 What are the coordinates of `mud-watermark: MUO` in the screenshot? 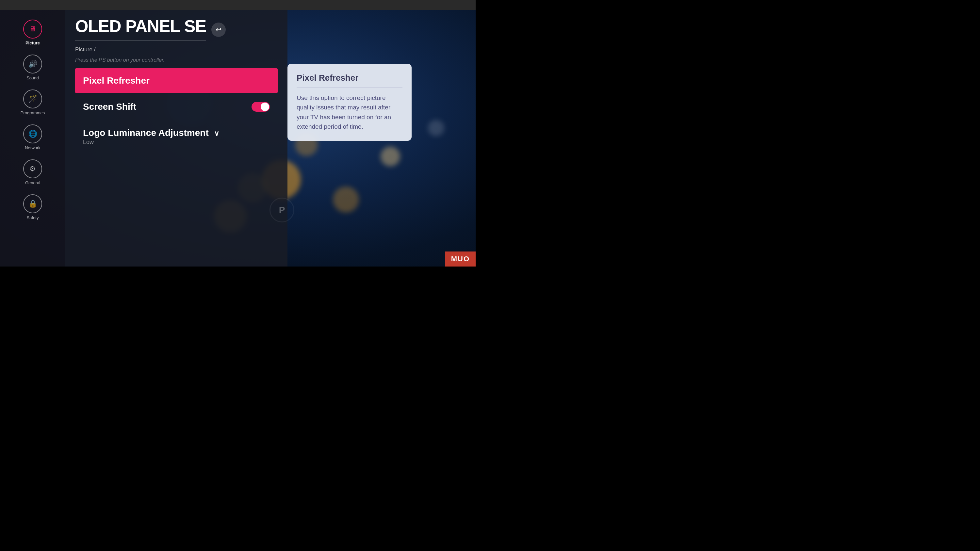 It's located at (460, 259).